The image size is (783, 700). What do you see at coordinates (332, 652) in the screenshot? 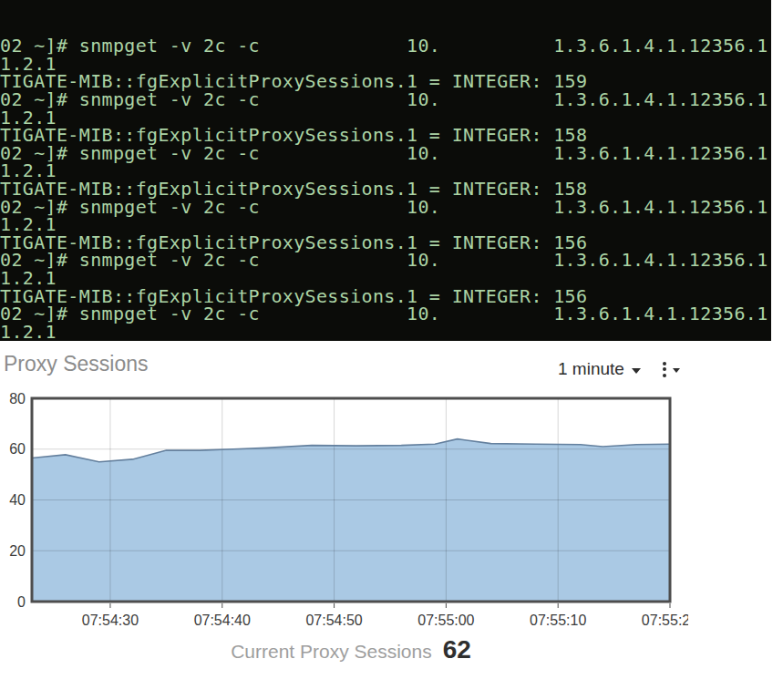
I see `current-sessions-label: Current Proxy Sessions` at bounding box center [332, 652].